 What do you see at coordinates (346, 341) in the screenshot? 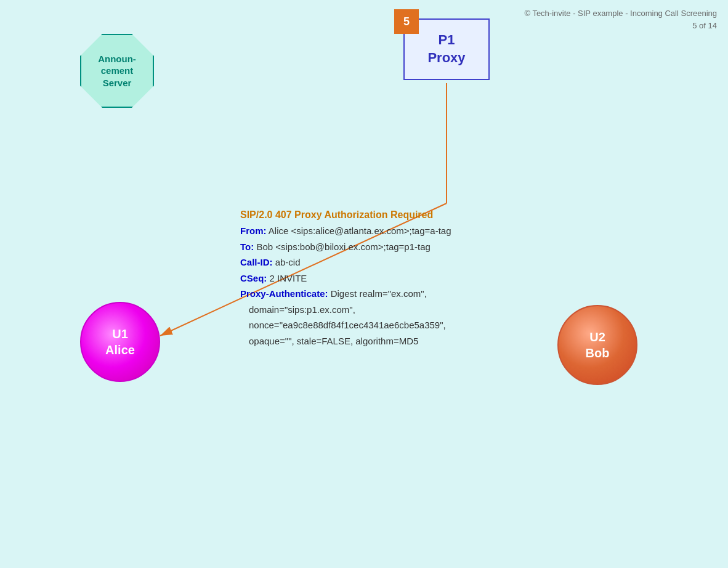
I see `msg-proxyauth-line4: opaque="", stale=FALSE, algorithm=MD5` at bounding box center [346, 341].